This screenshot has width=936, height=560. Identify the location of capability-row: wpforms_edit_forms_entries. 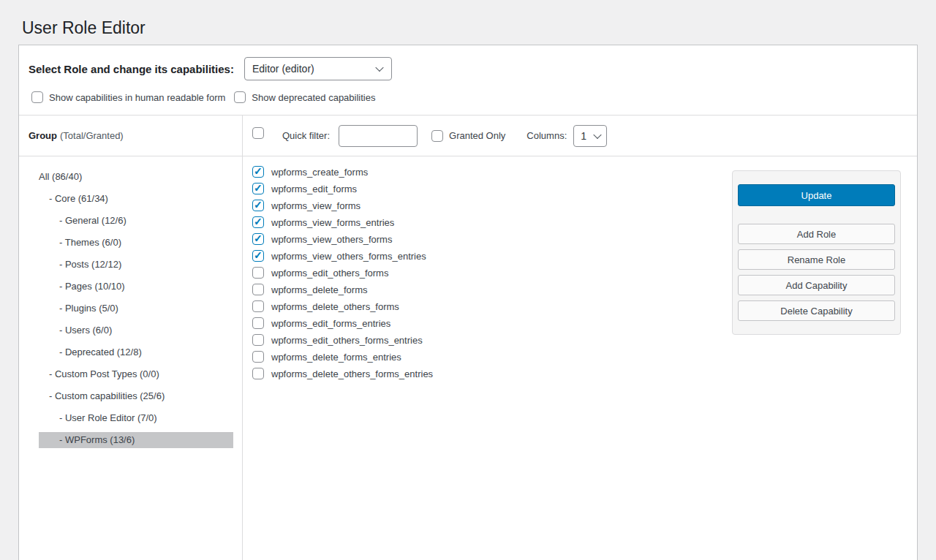
(492, 323).